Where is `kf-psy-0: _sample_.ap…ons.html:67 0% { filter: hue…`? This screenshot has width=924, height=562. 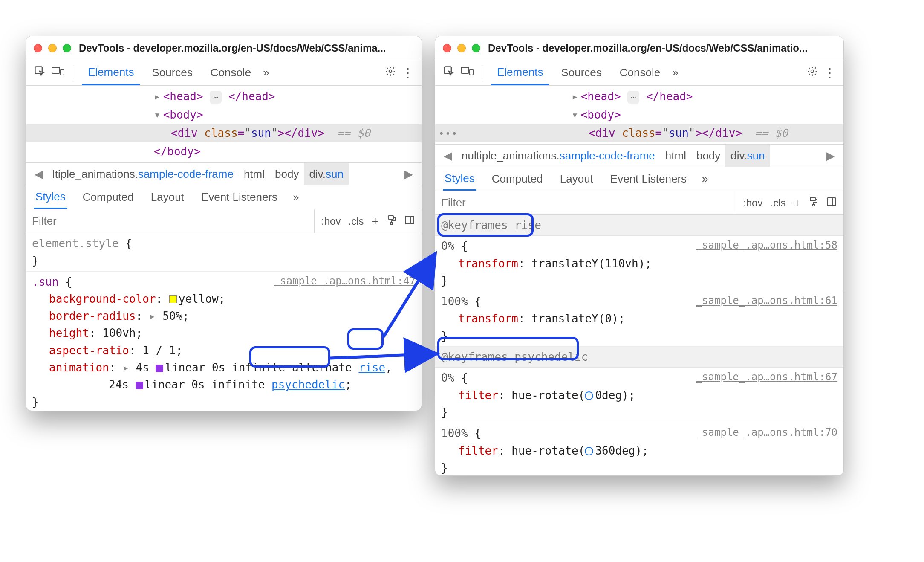 kf-psy-0: _sample_.ap…ons.html:67 0% { filter: hue… is located at coordinates (639, 395).